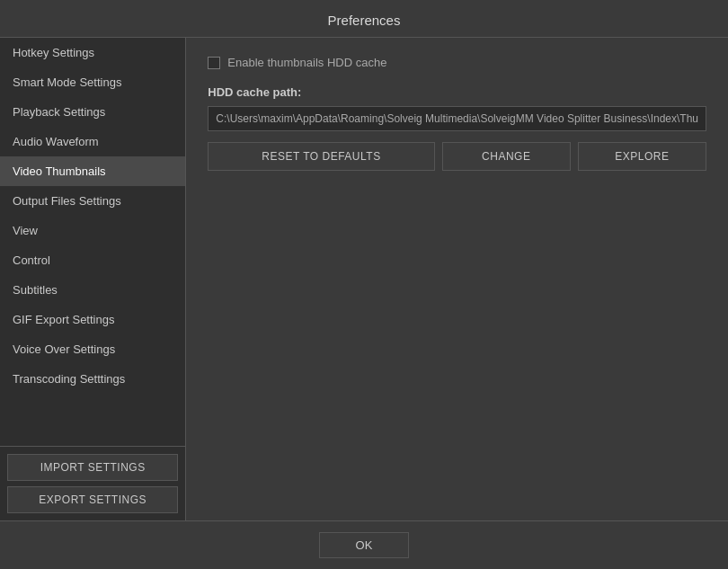 Image resolution: width=728 pixels, height=569 pixels. I want to click on sidebar-item-playback-settings: Playback Settings, so click(93, 111).